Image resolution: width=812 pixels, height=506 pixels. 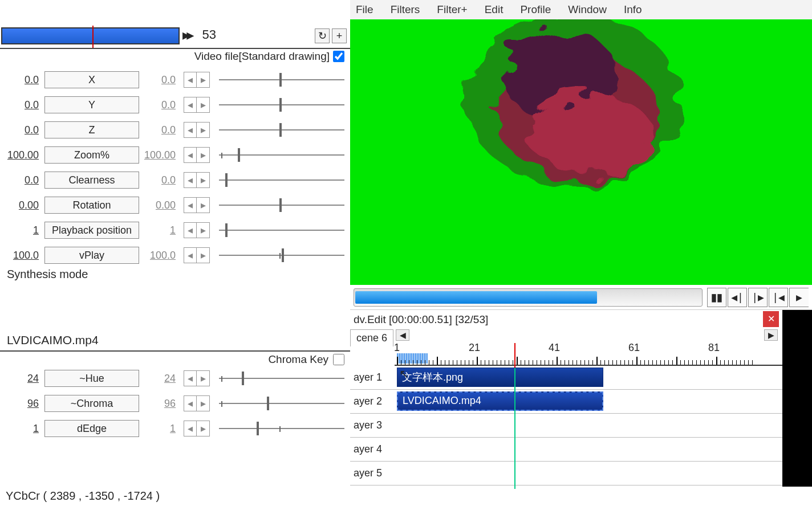 What do you see at coordinates (588, 402) in the screenshot?
I see `track-2: LVDICAIMO.mp4` at bounding box center [588, 402].